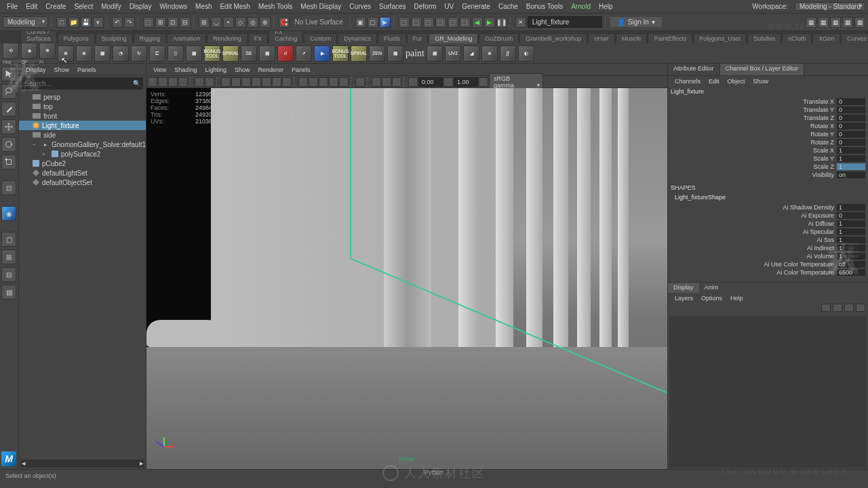 This screenshot has height=488, width=868. What do you see at coordinates (303, 82) in the screenshot?
I see `vp-wireframe-icon` at bounding box center [303, 82].